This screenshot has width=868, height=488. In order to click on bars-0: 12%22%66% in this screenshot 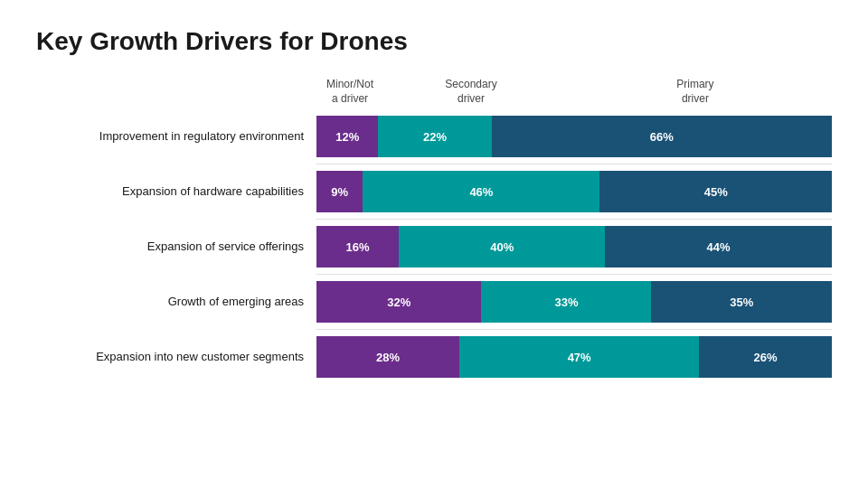, I will do `click(574, 136)`.